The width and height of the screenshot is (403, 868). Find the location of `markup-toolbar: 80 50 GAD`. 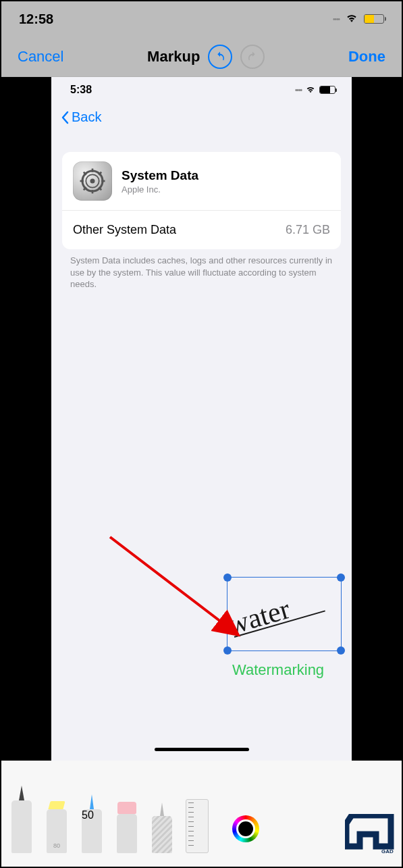

markup-toolbar: 80 50 GAD is located at coordinates (201, 813).